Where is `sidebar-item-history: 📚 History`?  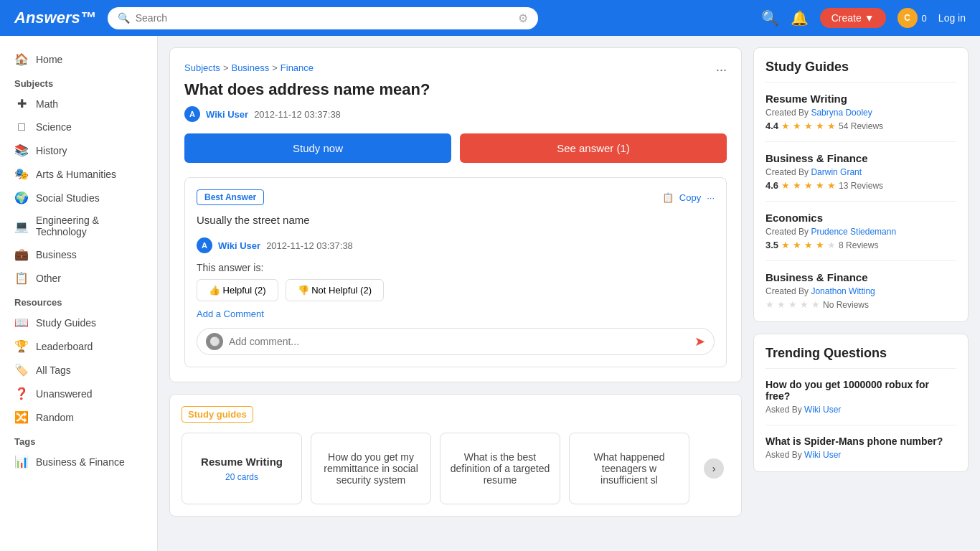 sidebar-item-history: 📚 History is located at coordinates (79, 151).